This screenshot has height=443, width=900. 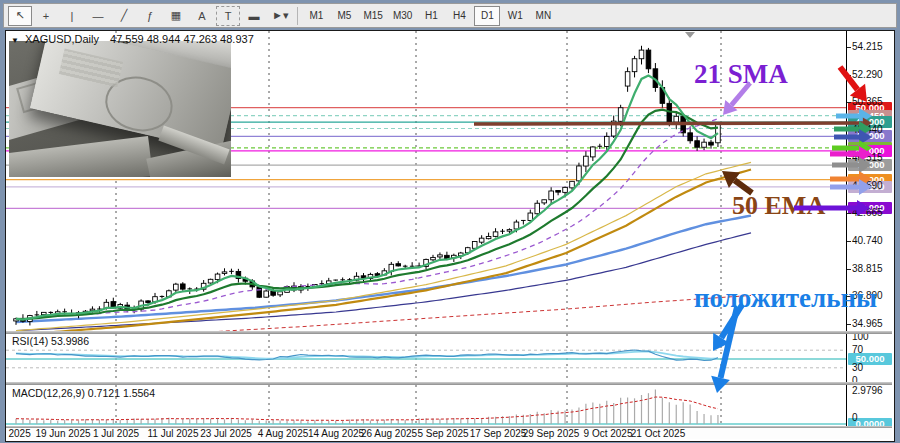 What do you see at coordinates (459, 16) in the screenshot?
I see `timeframe-h4: H4` at bounding box center [459, 16].